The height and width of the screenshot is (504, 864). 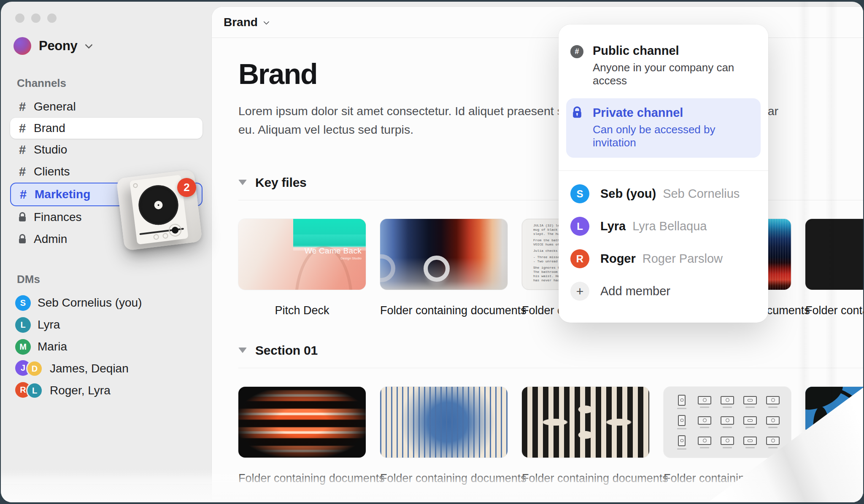 I want to click on option-subtitle: Anyone in your company can access, so click(x=675, y=74).